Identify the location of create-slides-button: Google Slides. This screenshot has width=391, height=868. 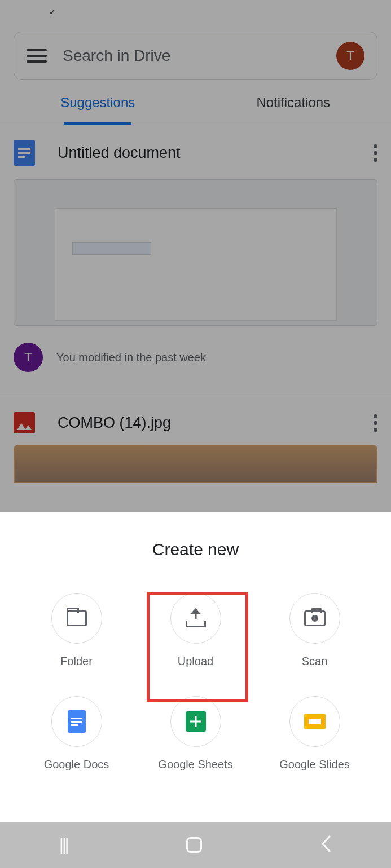
(315, 734).